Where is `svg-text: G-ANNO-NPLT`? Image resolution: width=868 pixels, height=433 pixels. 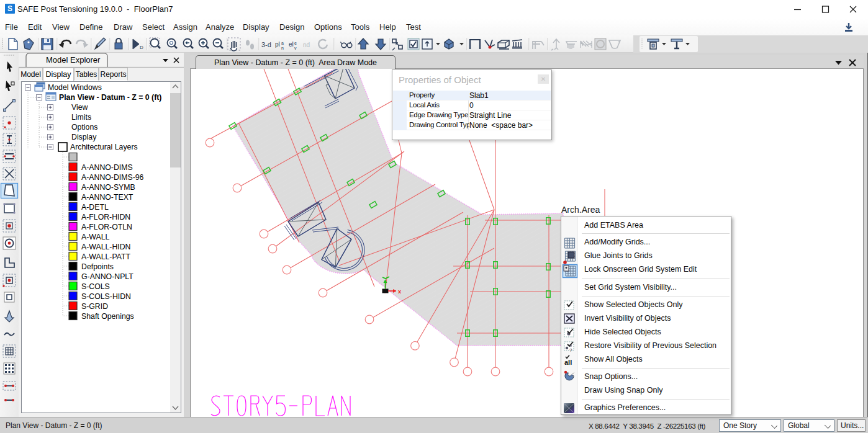
svg-text: G-ANNO-NPLT is located at coordinates (107, 277).